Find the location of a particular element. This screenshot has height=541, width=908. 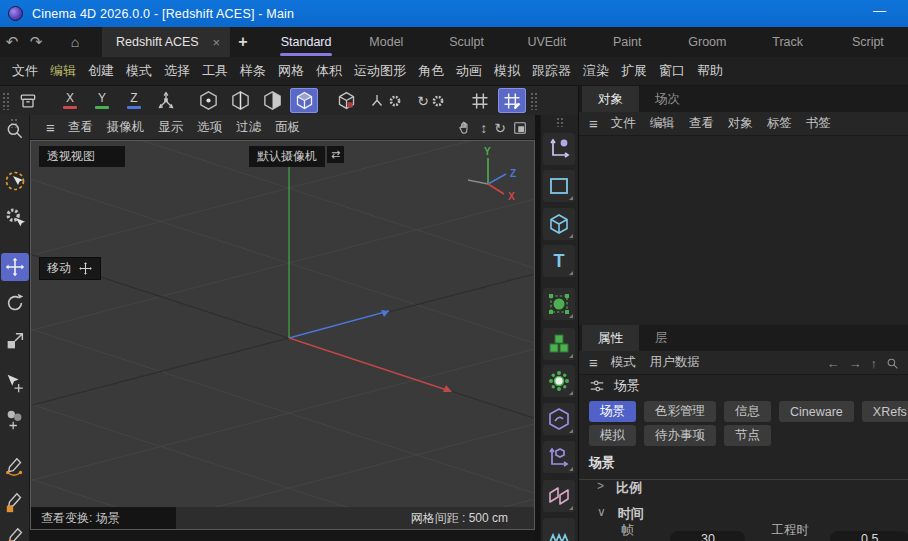

tab-takes: 场次 is located at coordinates (668, 99).